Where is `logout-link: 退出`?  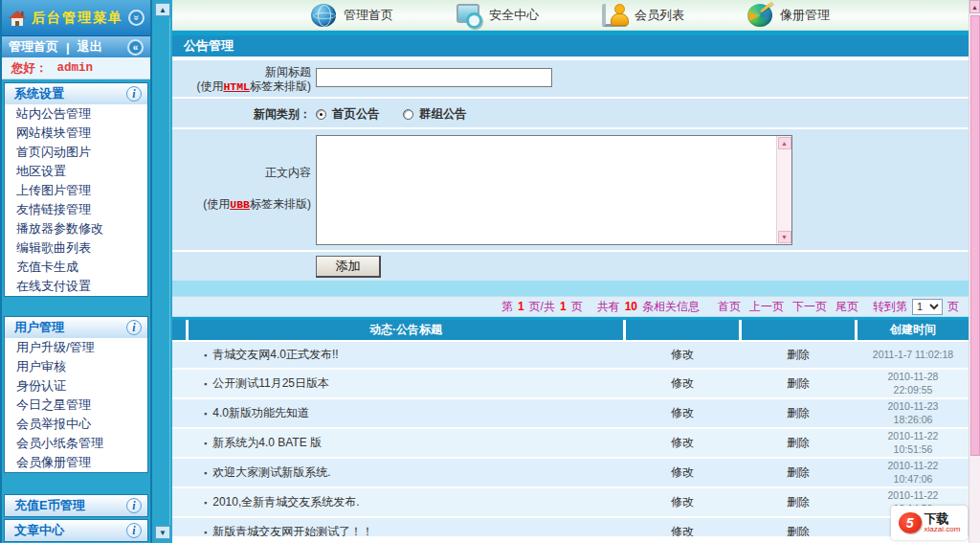
logout-link: 退出 is located at coordinates (90, 47).